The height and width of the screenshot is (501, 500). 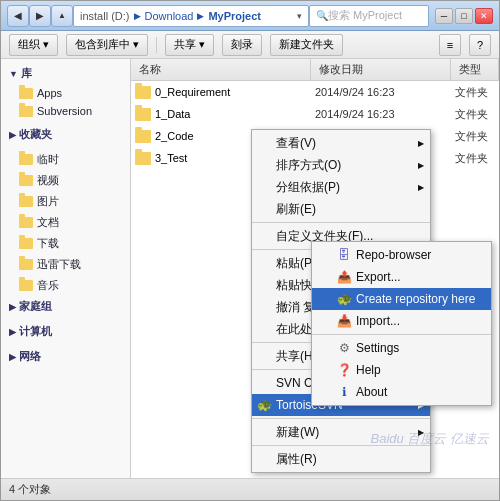 What do you see at coordinates (18, 16) in the screenshot?
I see `back-button: ◀` at bounding box center [18, 16].